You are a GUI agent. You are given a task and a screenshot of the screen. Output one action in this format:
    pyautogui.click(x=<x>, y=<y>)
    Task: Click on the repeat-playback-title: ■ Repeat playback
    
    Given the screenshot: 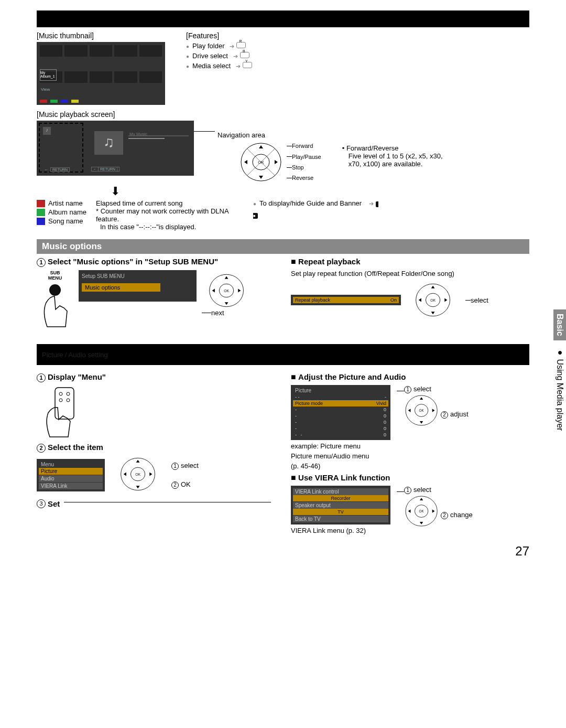 What is the action you would take?
    pyautogui.click(x=410, y=262)
    